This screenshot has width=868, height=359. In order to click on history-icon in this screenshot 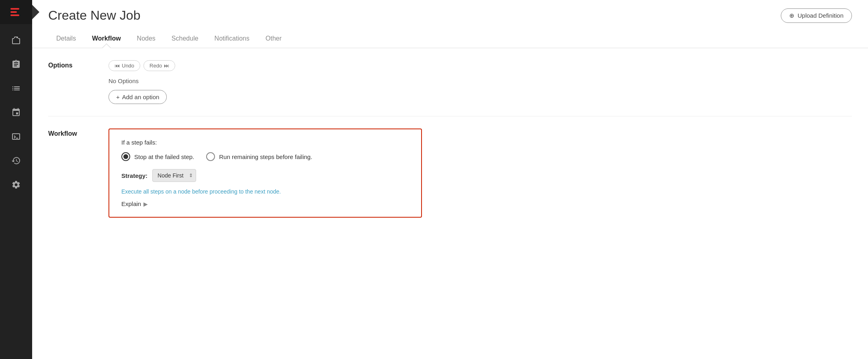, I will do `click(16, 161)`.